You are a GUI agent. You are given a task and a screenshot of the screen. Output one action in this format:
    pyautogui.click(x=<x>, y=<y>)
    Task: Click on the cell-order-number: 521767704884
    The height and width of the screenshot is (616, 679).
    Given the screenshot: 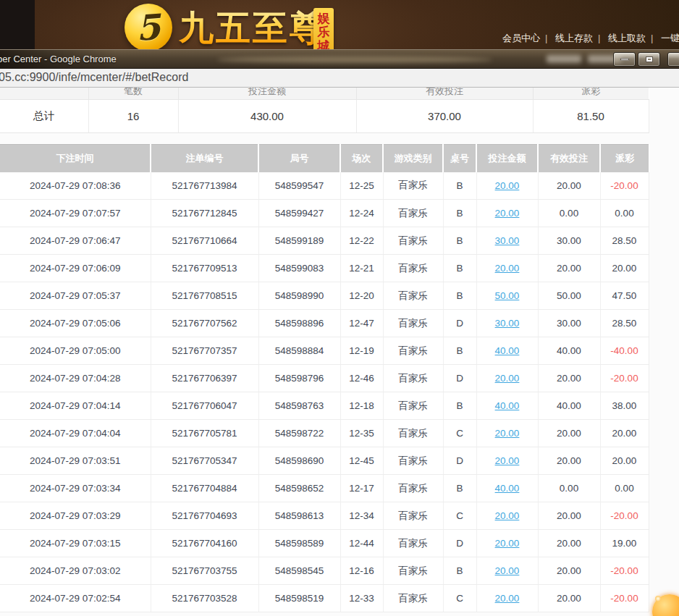 What is the action you would take?
    pyautogui.click(x=204, y=489)
    